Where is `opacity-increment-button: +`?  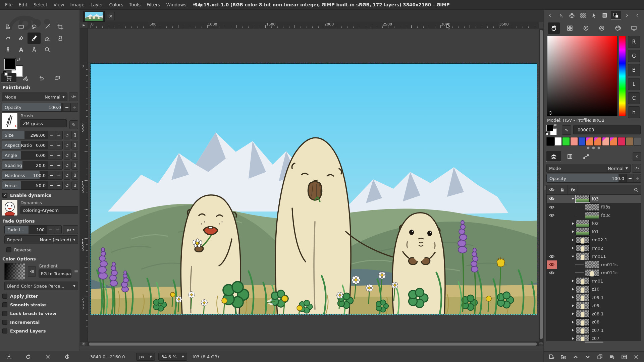 opacity-increment-button: + is located at coordinates (74, 107).